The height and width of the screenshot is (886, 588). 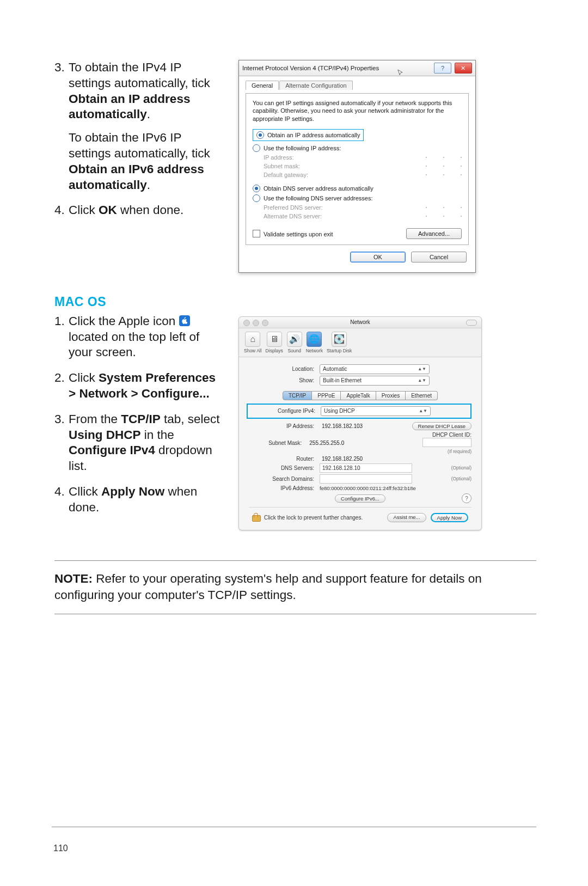 I want to click on mac-step-3: 3. From the TCP/IP tab, select Using DHC…, so click(x=139, y=443).